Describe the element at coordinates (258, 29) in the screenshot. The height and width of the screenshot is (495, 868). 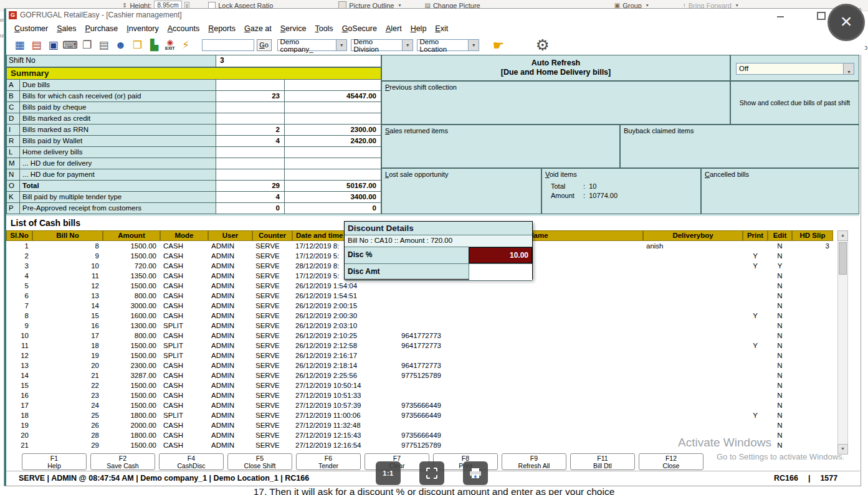
I see `menu-item-gaze-at: Gaze at` at that location.